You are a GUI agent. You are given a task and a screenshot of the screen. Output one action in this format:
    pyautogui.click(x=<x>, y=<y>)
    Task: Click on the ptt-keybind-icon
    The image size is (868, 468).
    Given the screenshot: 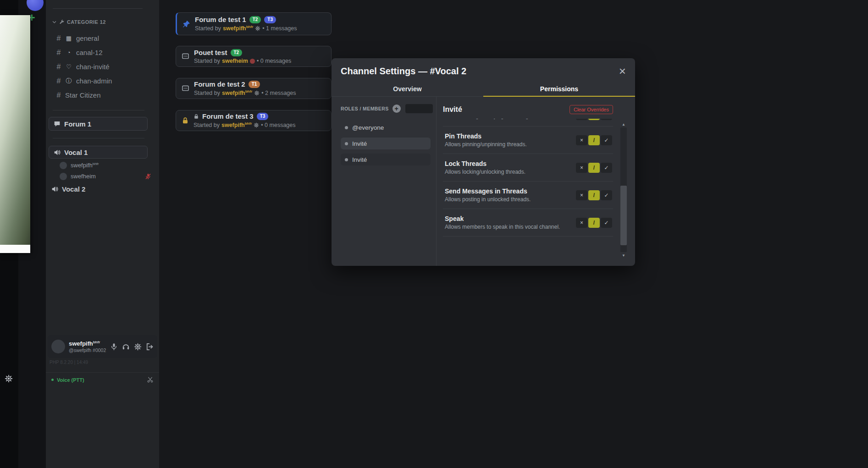 What is the action you would take?
    pyautogui.click(x=150, y=380)
    